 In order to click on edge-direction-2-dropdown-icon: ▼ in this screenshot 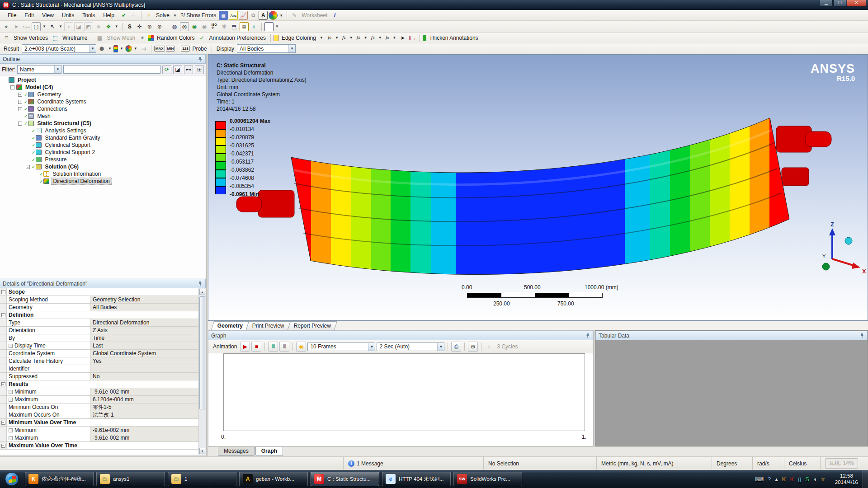, I will do `click(366, 38)`.